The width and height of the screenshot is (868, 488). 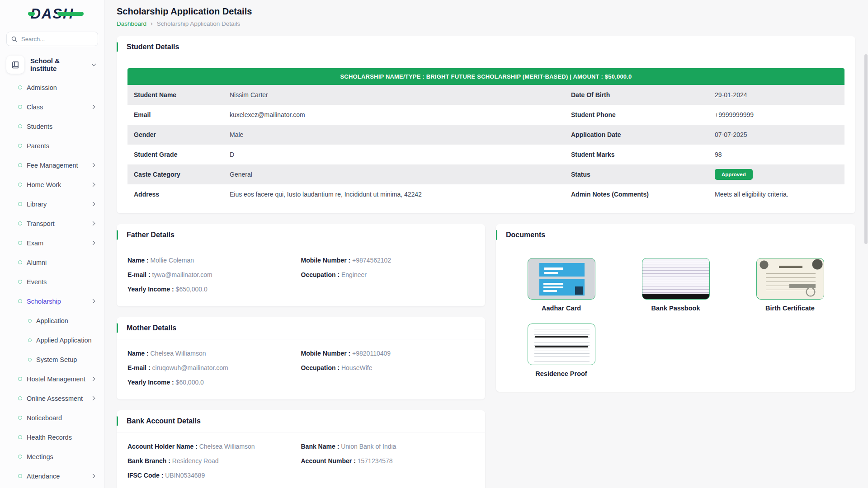 What do you see at coordinates (790, 285) in the screenshot?
I see `document-birth-certificate: Birth Certificate` at bounding box center [790, 285].